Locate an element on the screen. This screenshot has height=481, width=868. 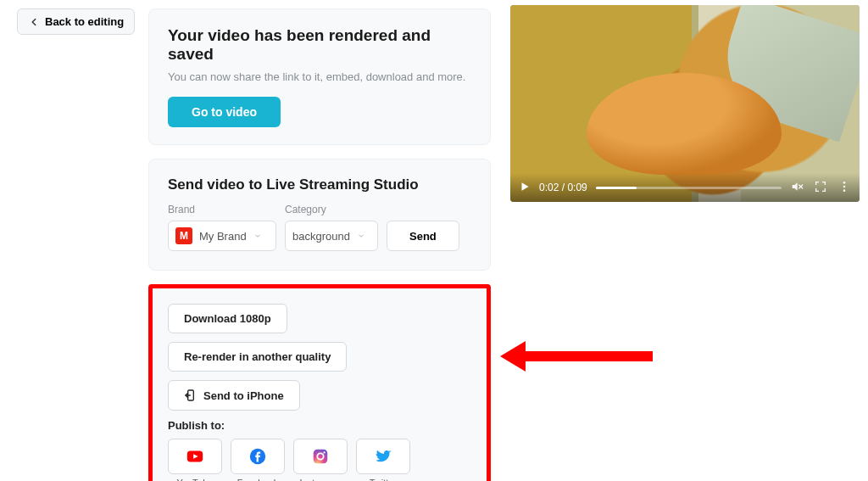
download-button: Download 1080p is located at coordinates (227, 319).